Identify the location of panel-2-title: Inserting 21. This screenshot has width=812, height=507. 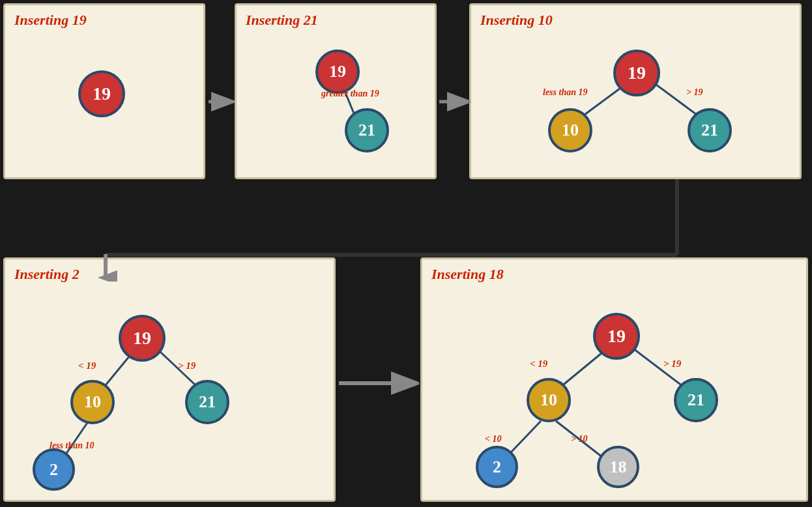
(336, 19).